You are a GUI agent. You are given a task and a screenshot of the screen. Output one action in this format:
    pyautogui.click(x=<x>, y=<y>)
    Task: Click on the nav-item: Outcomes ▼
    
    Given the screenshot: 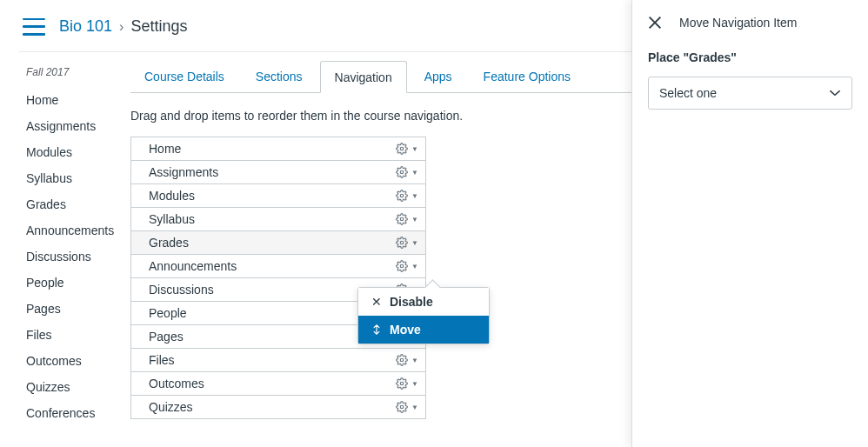 What is the action you would take?
    pyautogui.click(x=278, y=384)
    